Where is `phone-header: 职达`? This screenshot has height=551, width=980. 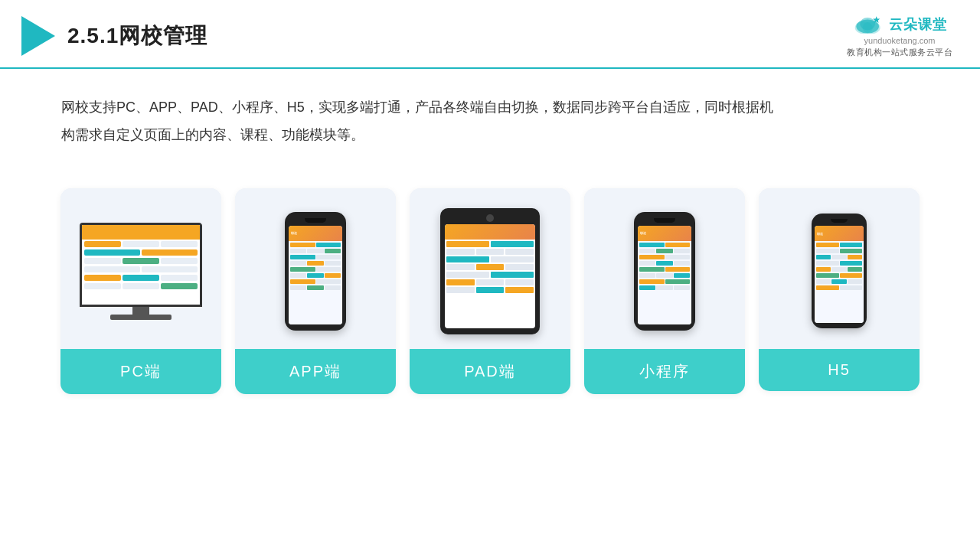 phone-header: 职达 is located at coordinates (315, 233).